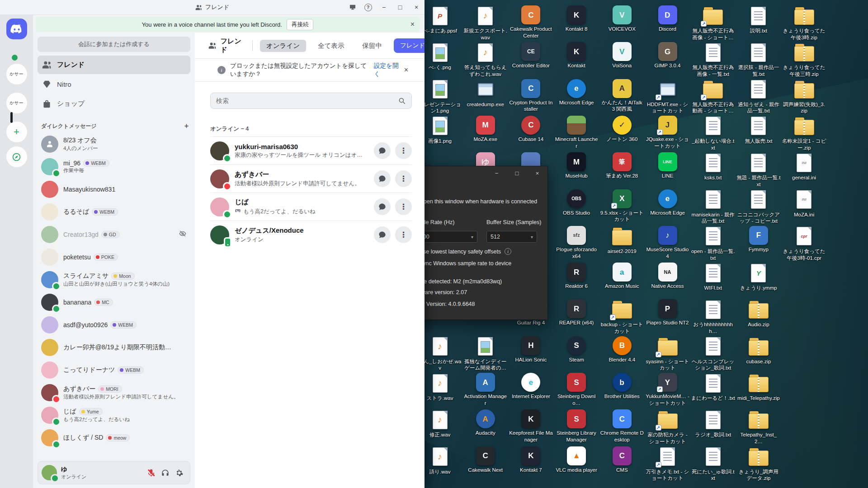  What do you see at coordinates (713, 167) in the screenshot?
I see `desktop-icon: ksks.txt` at bounding box center [713, 167].